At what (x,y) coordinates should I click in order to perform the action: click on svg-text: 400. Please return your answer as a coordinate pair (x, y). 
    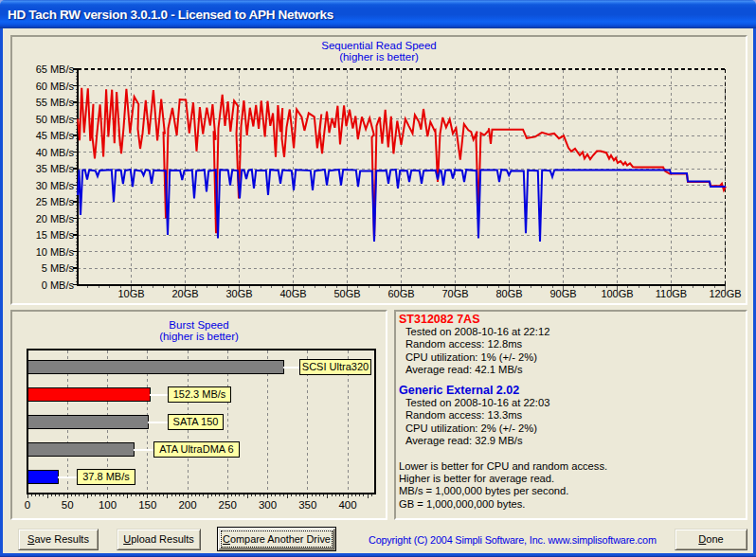
    Looking at the image, I should click on (347, 505).